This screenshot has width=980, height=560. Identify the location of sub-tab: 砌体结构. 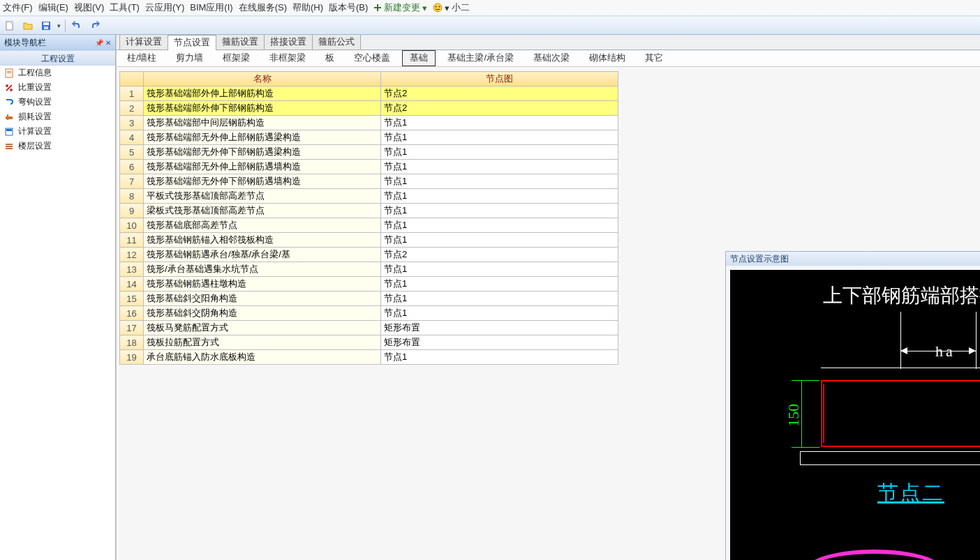
(607, 59).